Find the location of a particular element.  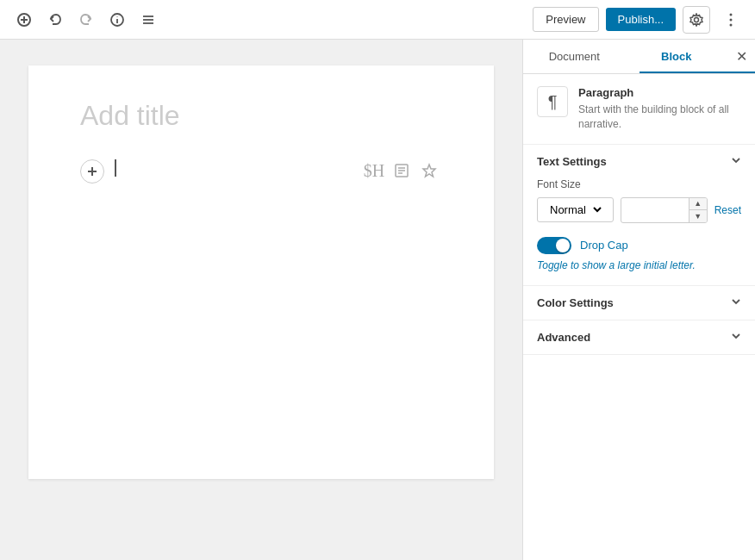

title-placeholder: Add title is located at coordinates (261, 115).